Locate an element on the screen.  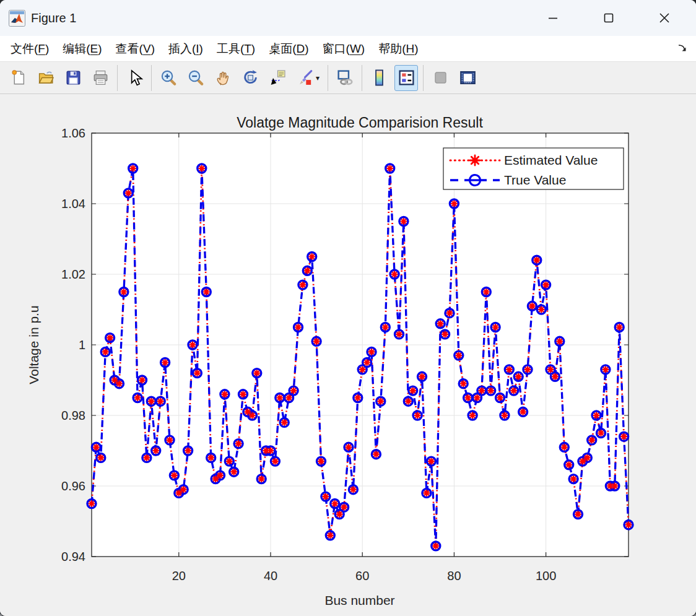
maximize-icon is located at coordinates (609, 18).